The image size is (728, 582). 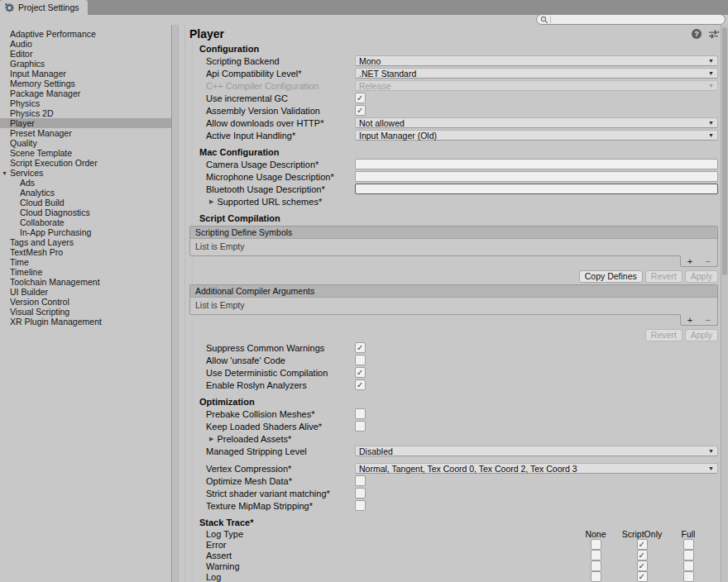 What do you see at coordinates (611, 276) in the screenshot?
I see `copy-defines-button: Copy Defines` at bounding box center [611, 276].